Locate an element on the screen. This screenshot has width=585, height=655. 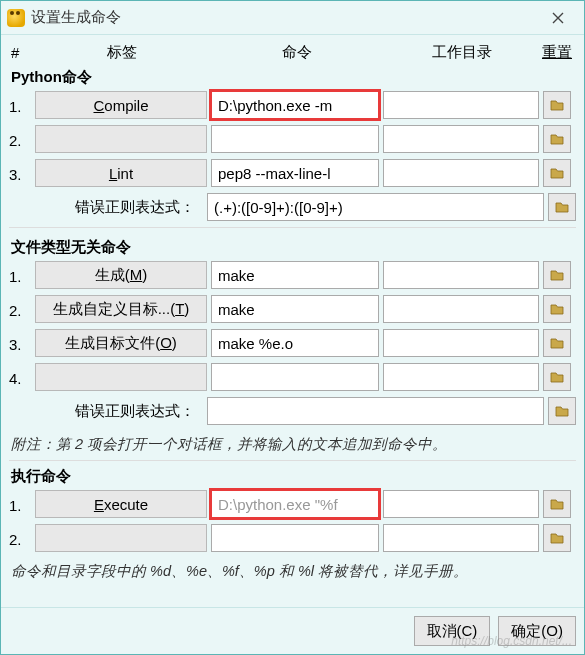
label-button-lint: Lint is located at coordinates (121, 173).